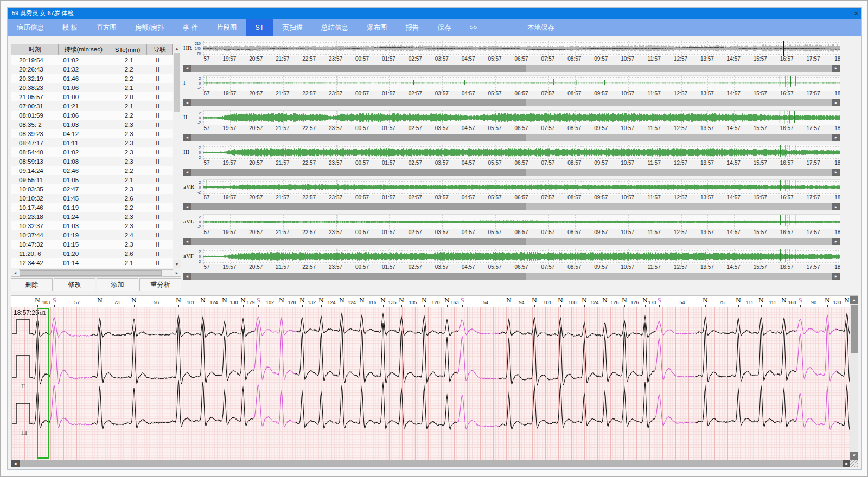  What do you see at coordinates (161, 285) in the screenshot?
I see `reanalyze-button: 重分析` at bounding box center [161, 285].